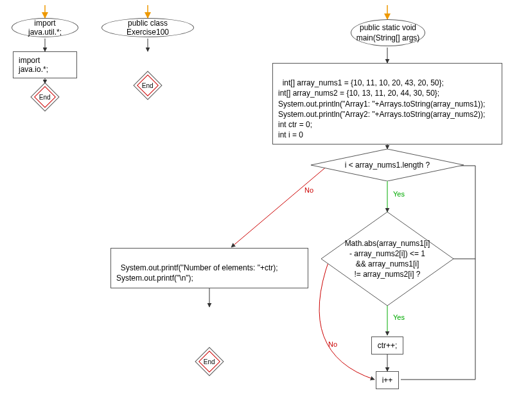  Describe the element at coordinates (148, 85) in the screenshot. I see `end-diamond-2: End` at that location.